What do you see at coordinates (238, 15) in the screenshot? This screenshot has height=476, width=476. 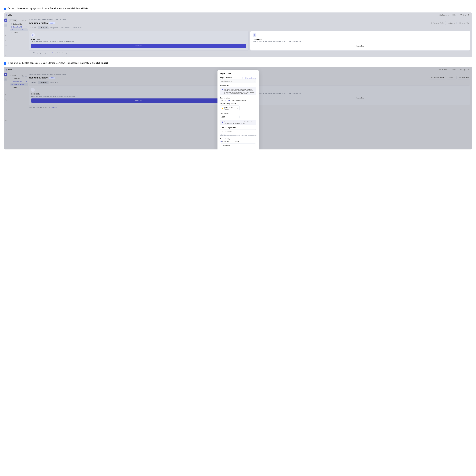 I see `app-top-bar: zilliz zilliz's org ⌄ Billing API Keys ⌄` at bounding box center [238, 15].